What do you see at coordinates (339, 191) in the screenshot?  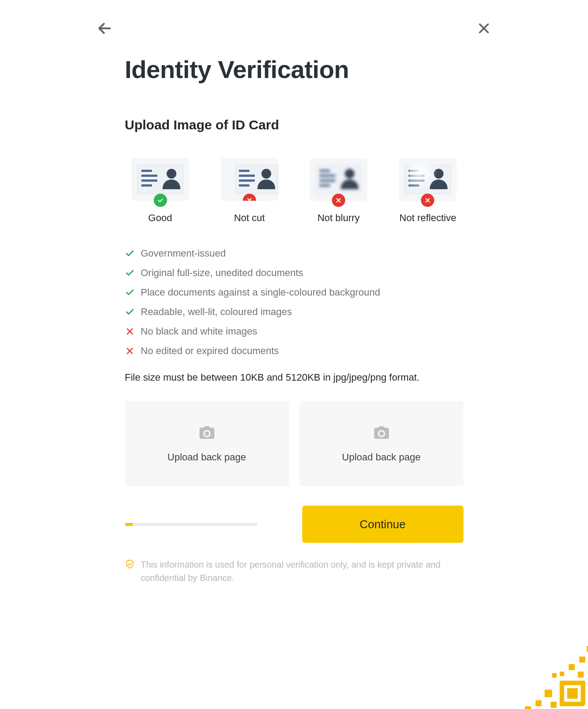 I see `example-not-blurry: Not blurry` at bounding box center [339, 191].